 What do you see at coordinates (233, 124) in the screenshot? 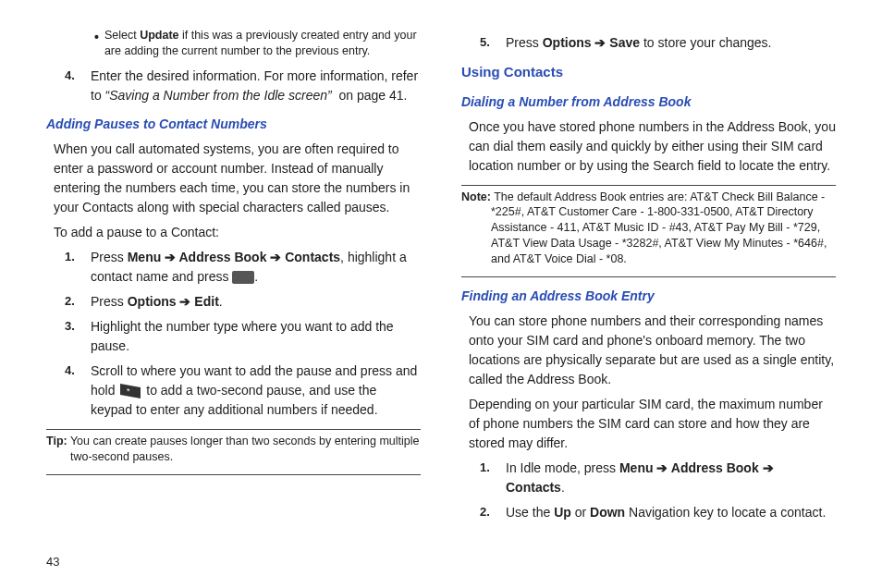
I see `subsection-adding-pauses: Adding Pauses to Contact Numbers` at bounding box center [233, 124].